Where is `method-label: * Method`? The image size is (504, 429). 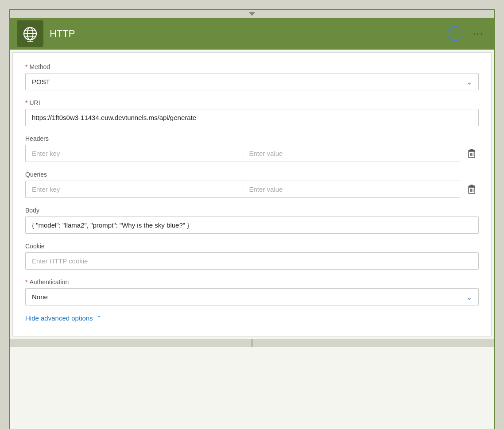 method-label: * Method is located at coordinates (252, 67).